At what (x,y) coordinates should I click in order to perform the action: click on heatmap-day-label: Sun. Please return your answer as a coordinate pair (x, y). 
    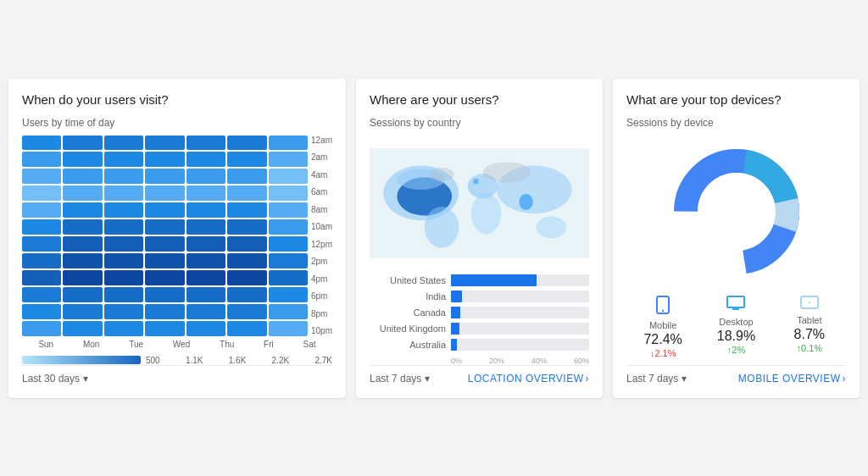
    Looking at the image, I should click on (46, 344).